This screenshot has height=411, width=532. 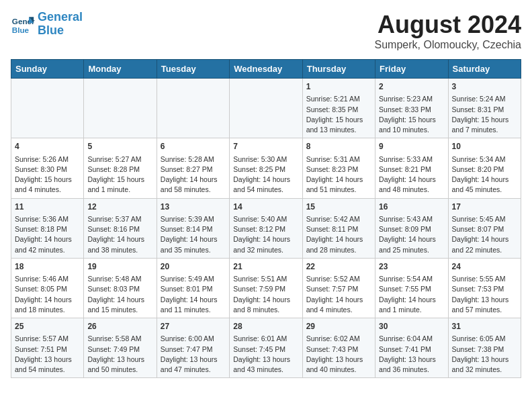 I want to click on calendar-cell: 1Sunrise: 5:21 AM Sunset: 8:35 PM Daylig…, so click(x=339, y=109).